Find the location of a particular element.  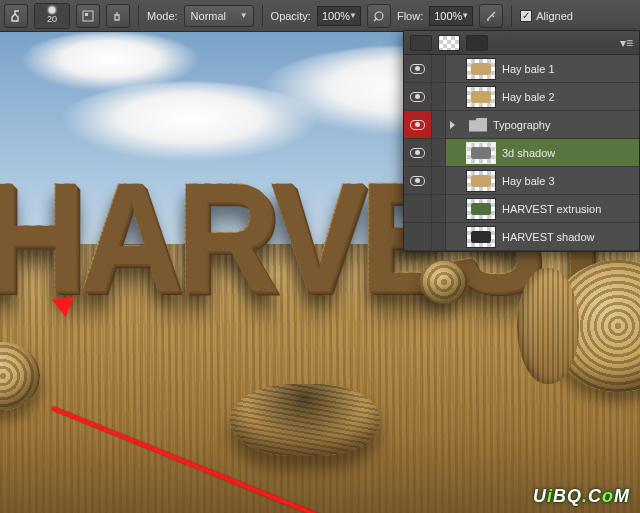

sky-cloud is located at coordinates (110, 62).